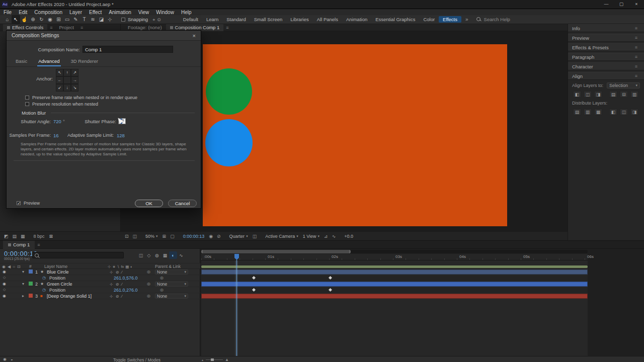 Image resolution: width=644 pixels, height=362 pixels. Describe the element at coordinates (149, 203) in the screenshot. I see `ok-button: OK` at that location.